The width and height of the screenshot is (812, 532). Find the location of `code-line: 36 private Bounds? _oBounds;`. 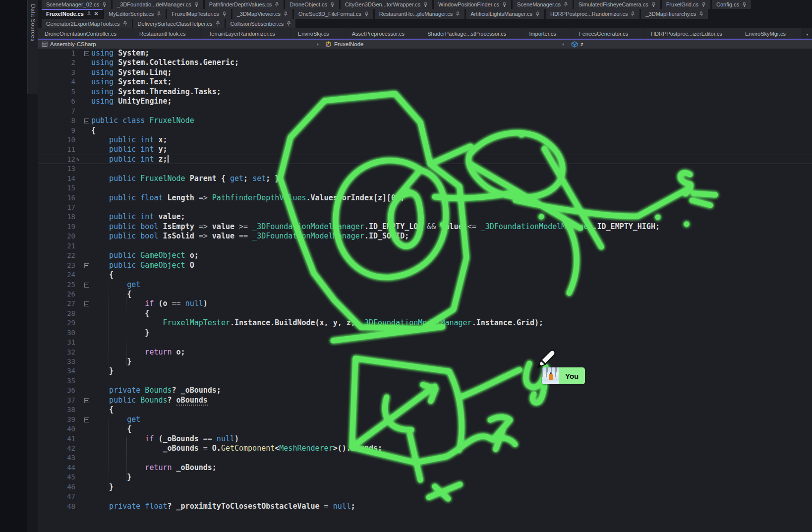

code-line: 36 private Bounds? _oBounds; is located at coordinates (425, 391).